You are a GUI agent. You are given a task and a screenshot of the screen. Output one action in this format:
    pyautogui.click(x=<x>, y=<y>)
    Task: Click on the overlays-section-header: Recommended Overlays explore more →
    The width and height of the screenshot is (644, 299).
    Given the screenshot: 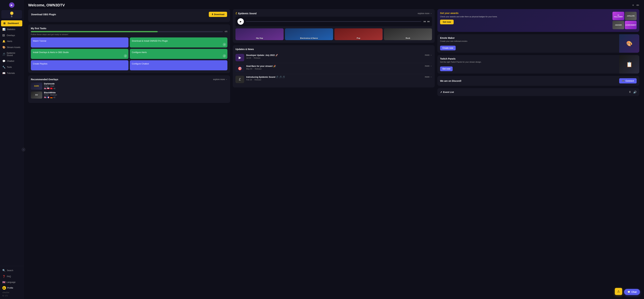 What is the action you would take?
    pyautogui.click(x=129, y=80)
    